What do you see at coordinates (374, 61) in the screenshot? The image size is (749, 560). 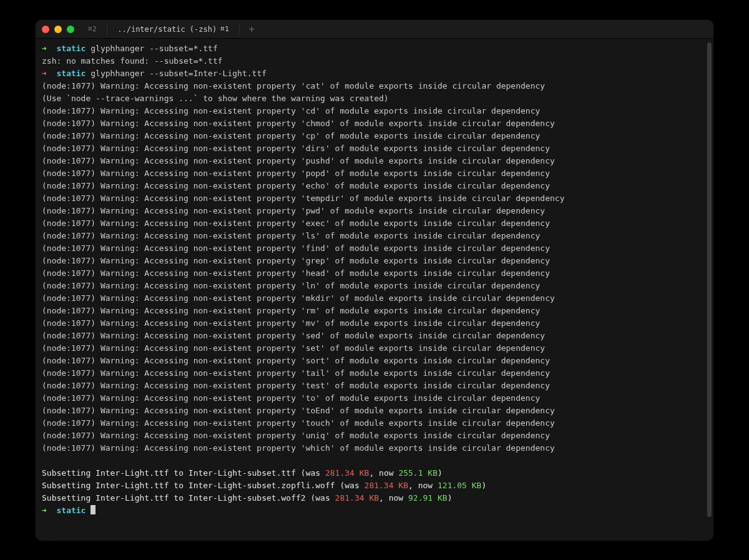 I see `output-line: zsh: no matches found: --subset=*.ttf` at bounding box center [374, 61].